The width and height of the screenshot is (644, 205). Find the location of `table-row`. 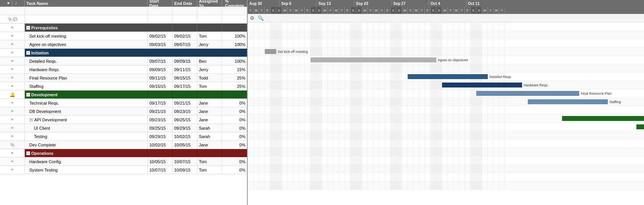

table-row is located at coordinates (123, 11).